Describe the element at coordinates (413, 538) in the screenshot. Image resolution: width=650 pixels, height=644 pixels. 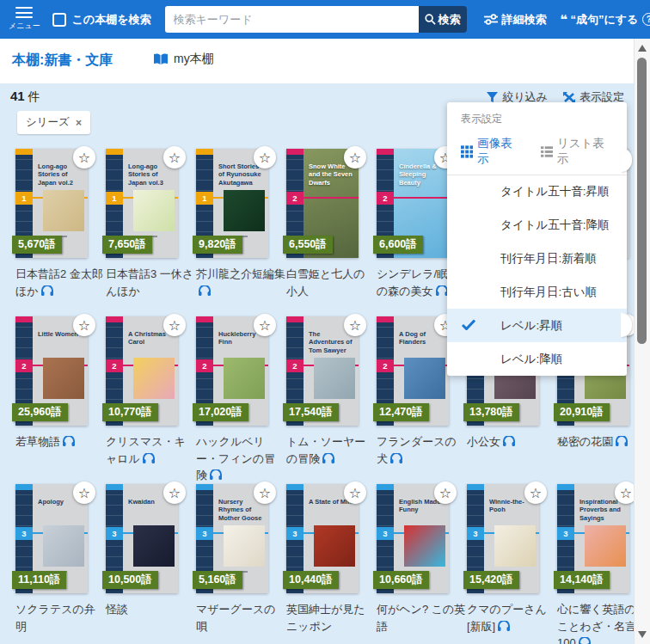
I see `book-cover: 3English Made Funny10,660語☆` at that location.